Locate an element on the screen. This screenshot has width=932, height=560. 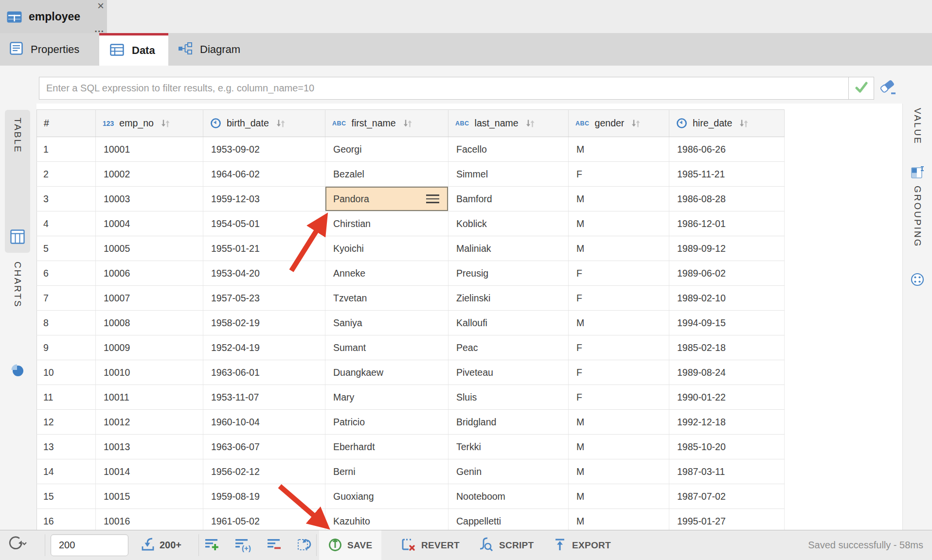
row-number-cell: 1 is located at coordinates (66, 150).